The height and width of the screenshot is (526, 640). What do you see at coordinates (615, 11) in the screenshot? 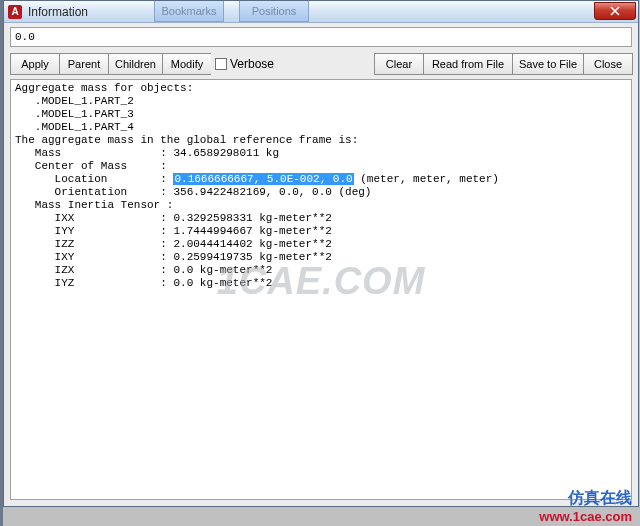
I see `window-close-button` at bounding box center [615, 11].